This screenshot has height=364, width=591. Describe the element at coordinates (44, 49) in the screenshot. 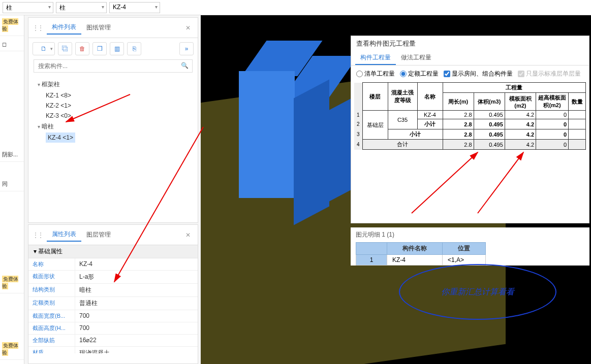

I see `new-button: 🗋` at that location.